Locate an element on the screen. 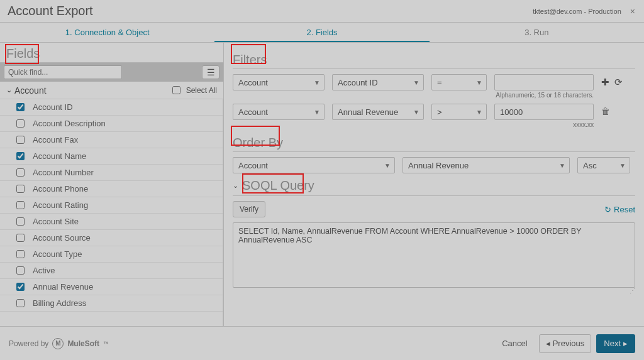 The width and height of the screenshot is (644, 360). filter-row: Account▼Annual Revenue▼>▼xxxx.xx🗑 is located at coordinates (434, 116).